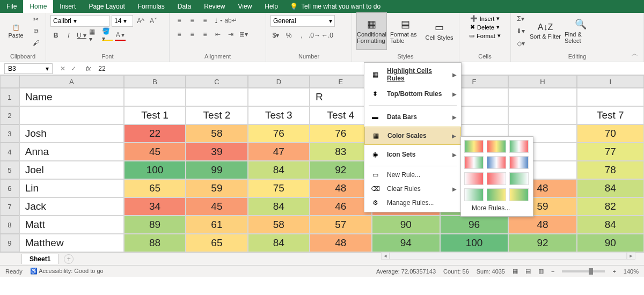 Image resolution: width=644 pixels, height=295 pixels. Describe the element at coordinates (485, 35) in the screenshot. I see `format-cells-button: ▭Format ▾` at that location.